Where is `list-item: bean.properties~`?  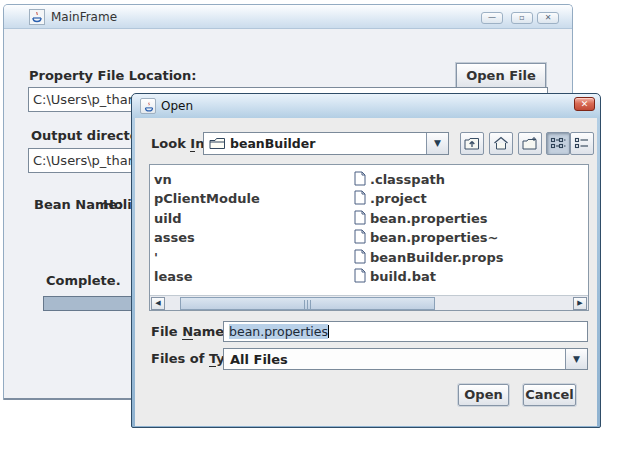
list-item: bean.properties~ is located at coordinates (434, 238).